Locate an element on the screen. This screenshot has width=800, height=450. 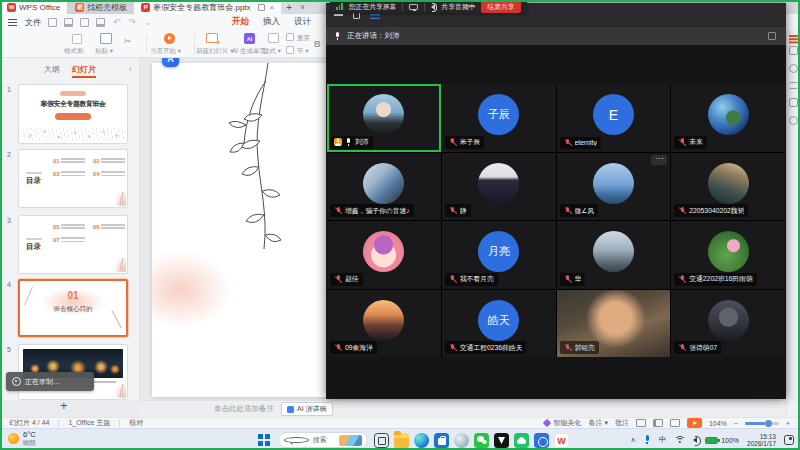
paste-button: 粘贴 ▾ is located at coordinates (104, 52).